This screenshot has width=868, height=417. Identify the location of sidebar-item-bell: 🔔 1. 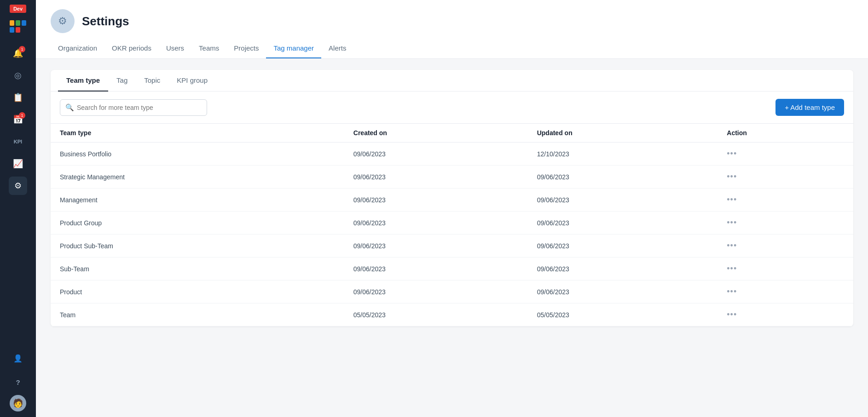
(18, 53).